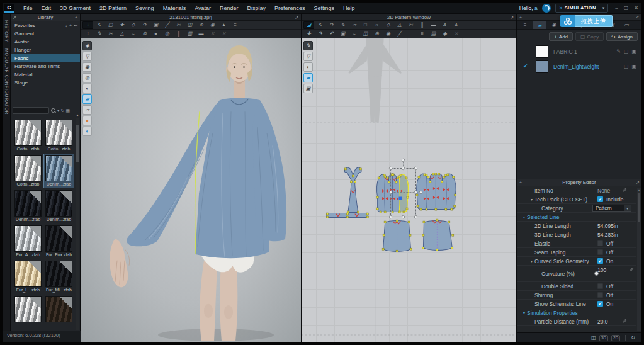  Describe the element at coordinates (179, 34) in the screenshot. I see `zipper-tool: ║` at that location.